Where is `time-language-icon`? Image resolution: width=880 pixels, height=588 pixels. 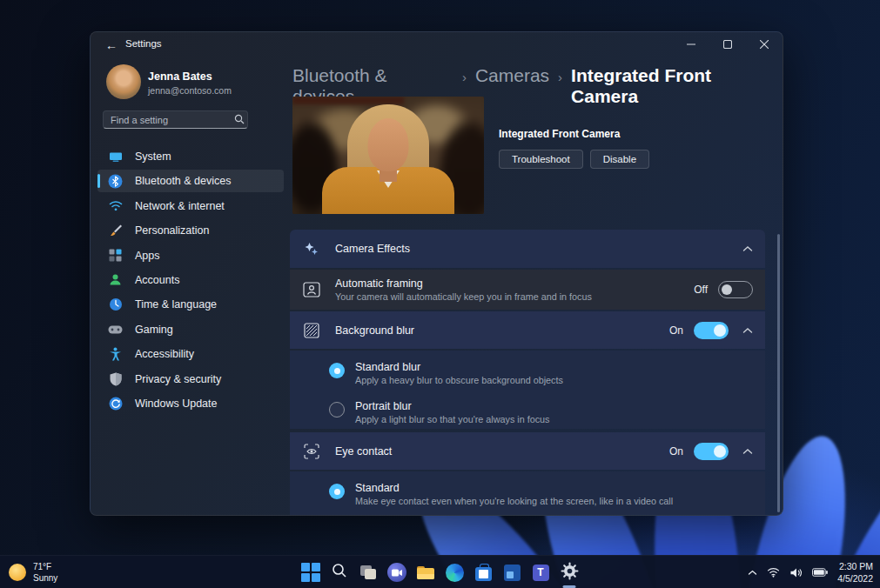
time-language-icon is located at coordinates (115, 304).